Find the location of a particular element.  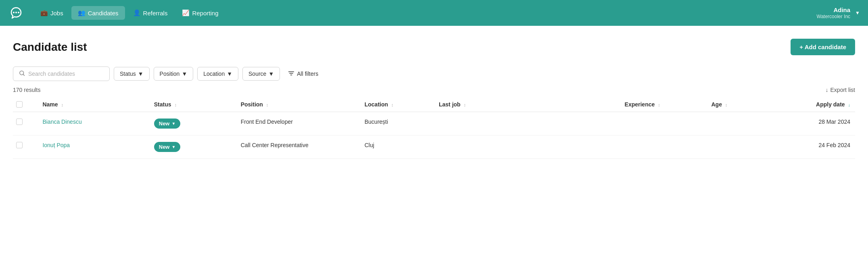

row-checkbox-cell is located at coordinates (25, 147).